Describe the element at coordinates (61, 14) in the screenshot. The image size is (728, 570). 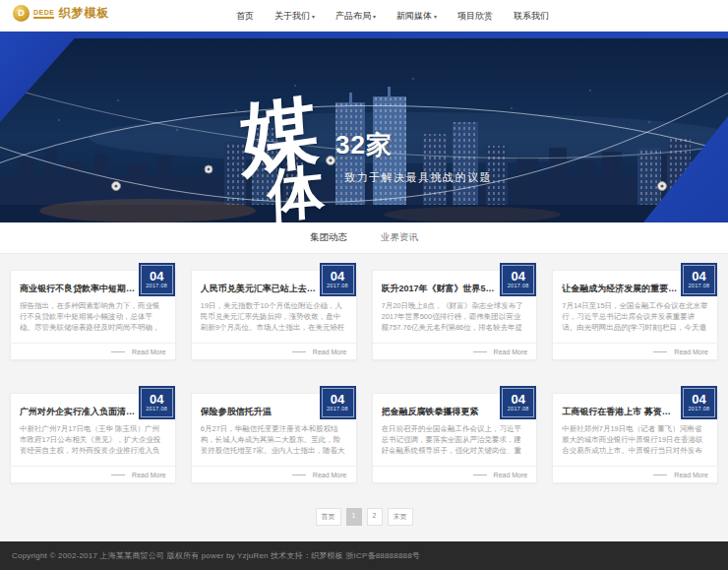
I see `site-logo: D DEDE 织梦模板` at that location.